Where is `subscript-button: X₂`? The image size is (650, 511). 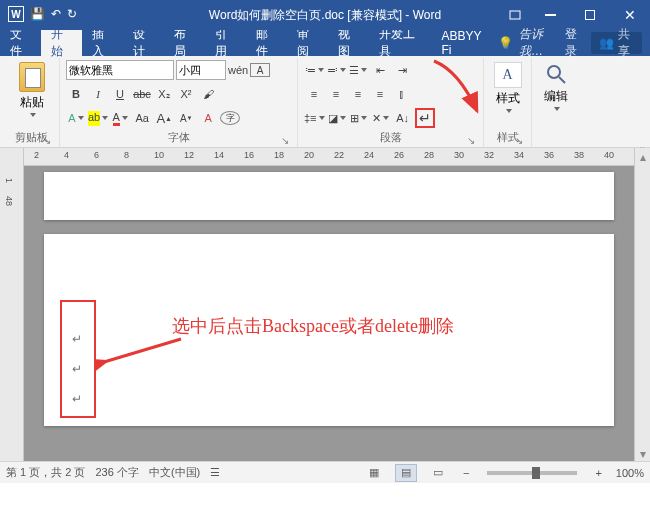 subscript-button: X₂ is located at coordinates (164, 94).